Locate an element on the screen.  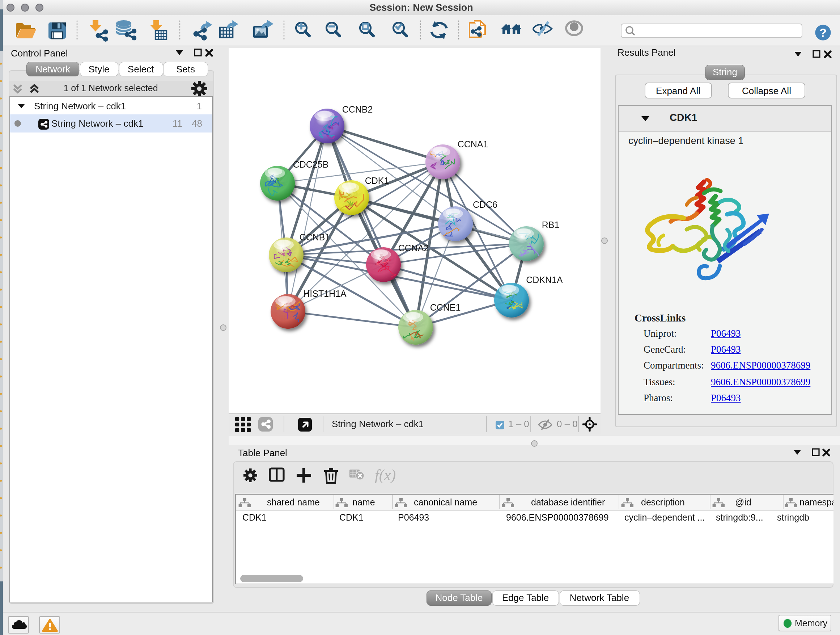
svg-text: CCNA2 is located at coordinates (413, 248).